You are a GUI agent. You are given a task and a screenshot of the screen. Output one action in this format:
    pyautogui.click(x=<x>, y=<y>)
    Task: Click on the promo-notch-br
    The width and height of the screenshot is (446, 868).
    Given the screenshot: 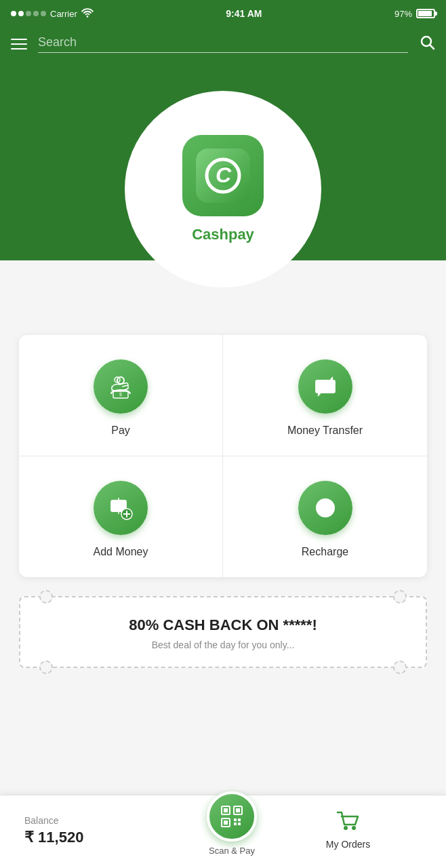 What is the action you would take?
    pyautogui.click(x=400, y=667)
    